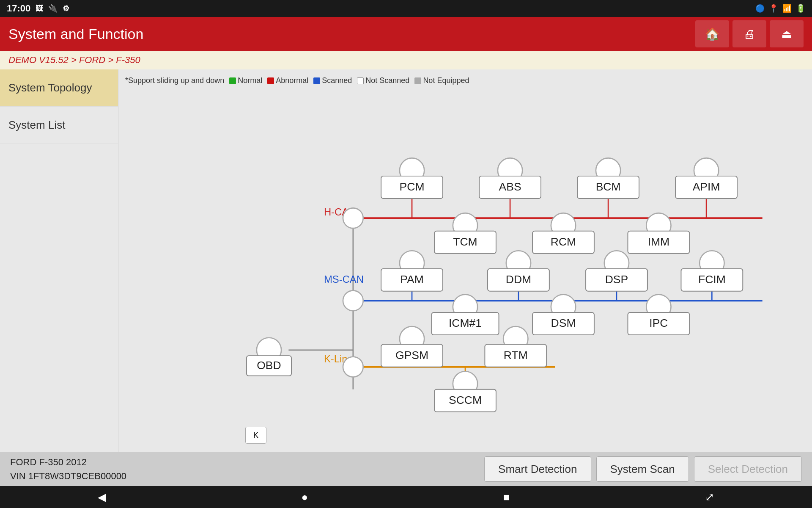  I want to click on action-buttons: Smart Detection System Scan Select Detec…, so click(643, 469).